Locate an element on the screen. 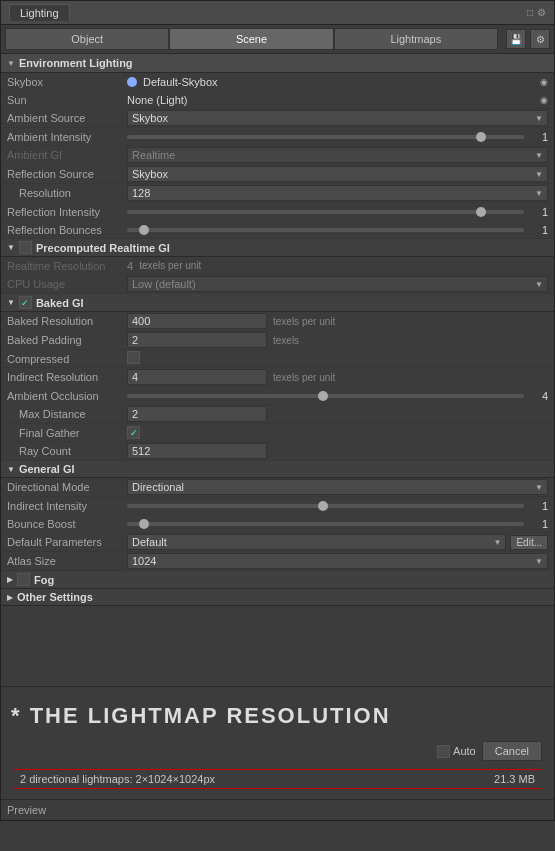  indirect-resolution-unit: texels per unit is located at coordinates (304, 378).